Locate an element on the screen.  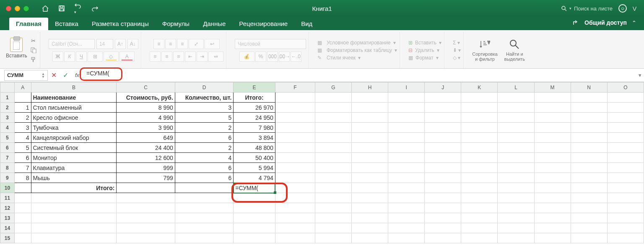
cell-D4: 2 is located at coordinates (204, 128).